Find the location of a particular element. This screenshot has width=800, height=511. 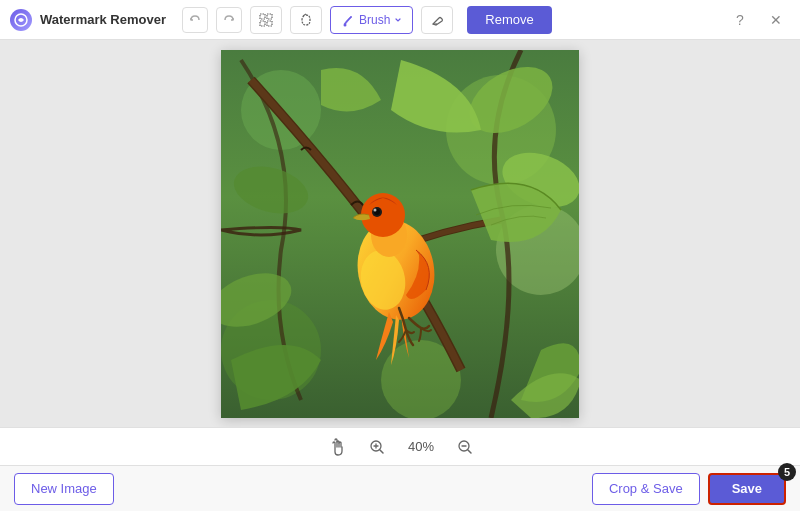

selection-tool-button is located at coordinates (266, 20).